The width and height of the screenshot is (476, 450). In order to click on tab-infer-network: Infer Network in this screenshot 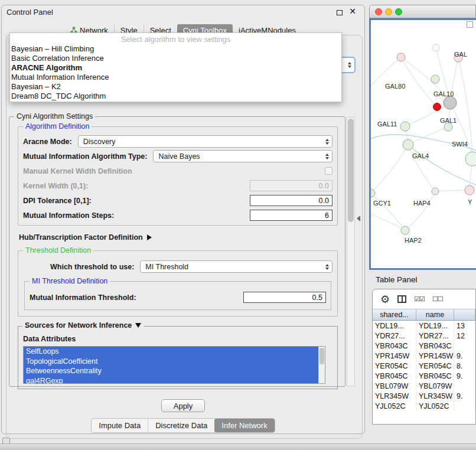, I will do `click(244, 425)`.